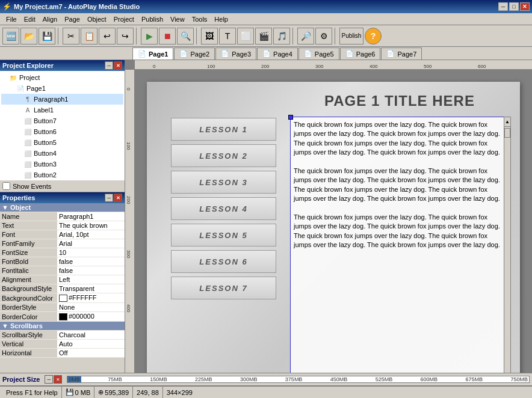 This screenshot has width=532, height=398. I want to click on scrollbar-thumb, so click(507, 133).